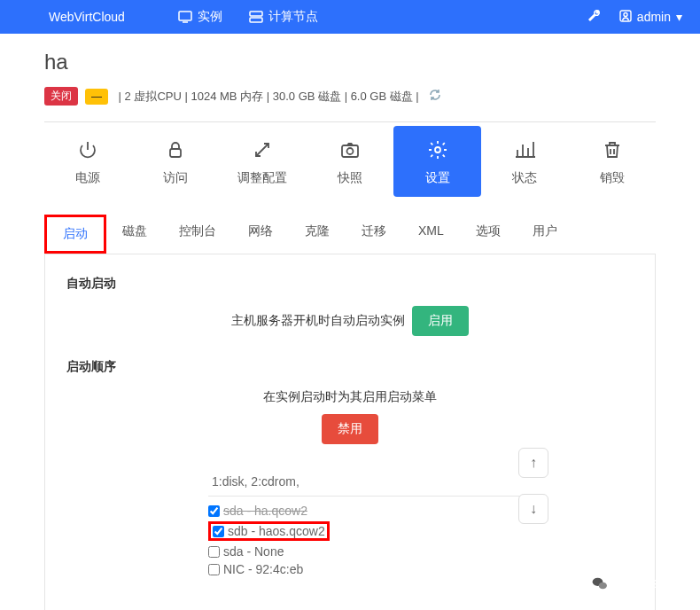  What do you see at coordinates (218, 532) in the screenshot?
I see `device-check-sdb` at bounding box center [218, 532].